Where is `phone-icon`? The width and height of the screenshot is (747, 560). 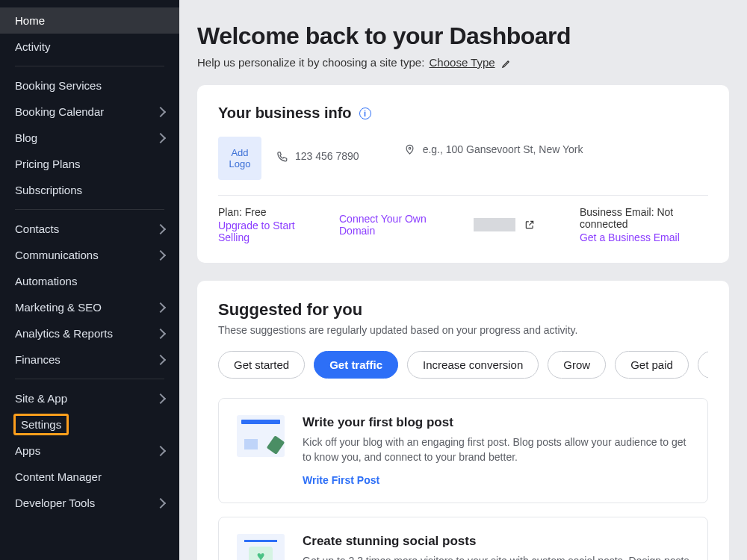 phone-icon is located at coordinates (282, 157).